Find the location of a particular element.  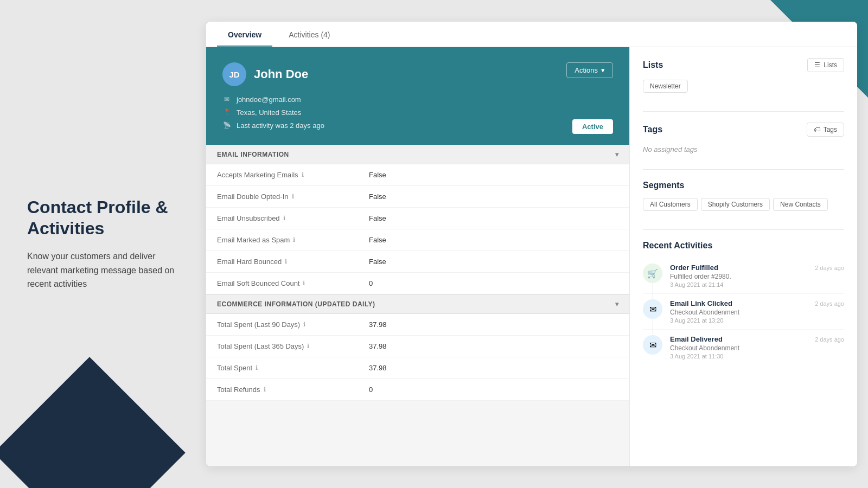

lists-button: ☰ Lists is located at coordinates (826, 65).